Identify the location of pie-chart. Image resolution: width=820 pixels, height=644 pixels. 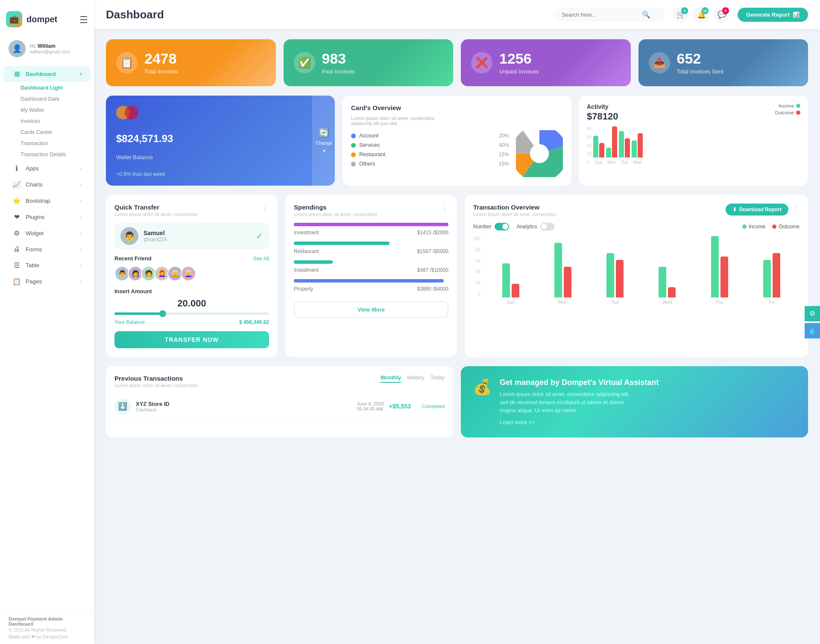
(539, 154).